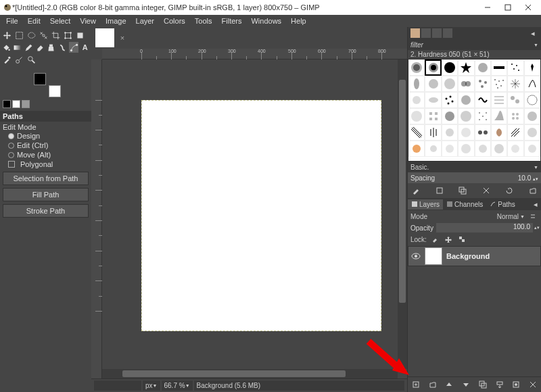  What do you see at coordinates (55, 91) in the screenshot?
I see `bg-color-swatch` at bounding box center [55, 91].